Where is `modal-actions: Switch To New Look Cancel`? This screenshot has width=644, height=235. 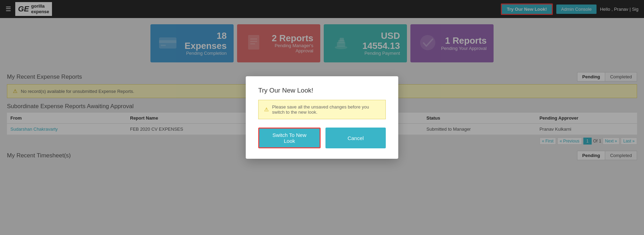
modal-actions: Switch To New Look Cancel is located at coordinates (322, 138).